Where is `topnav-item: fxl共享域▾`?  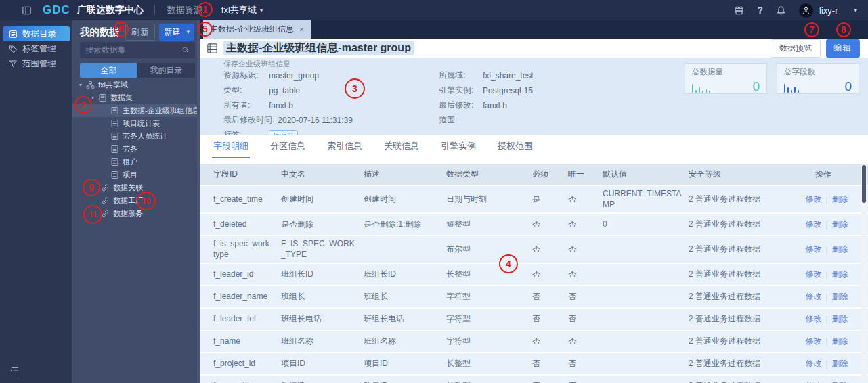
topnav-item: fxl共享域▾ is located at coordinates (242, 10).